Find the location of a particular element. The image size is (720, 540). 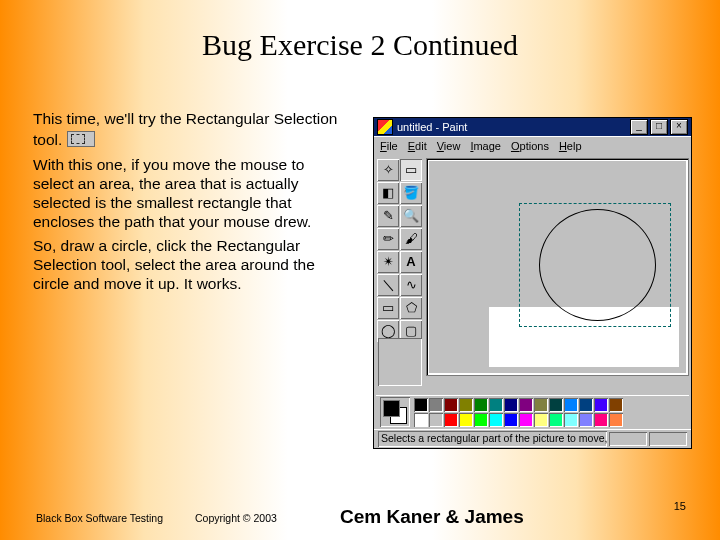

menu-file: File is located at coordinates (389, 146).